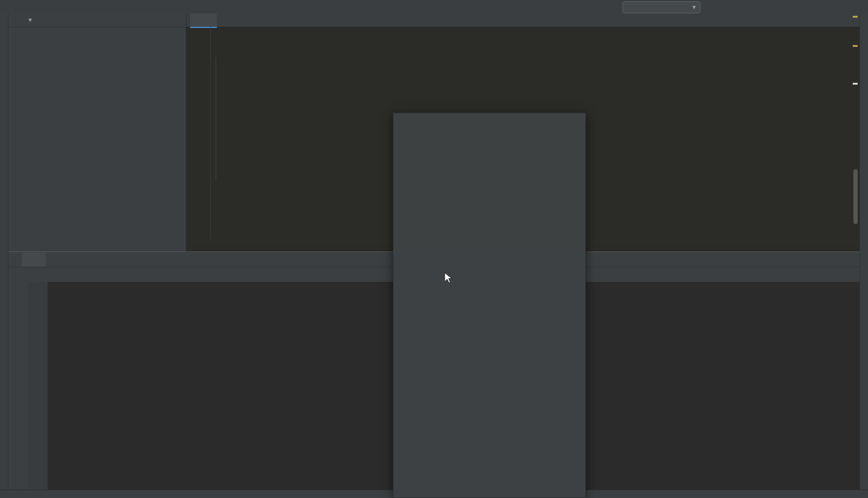 This screenshot has height=498, width=868. I want to click on debug-session-tab, so click(34, 259).